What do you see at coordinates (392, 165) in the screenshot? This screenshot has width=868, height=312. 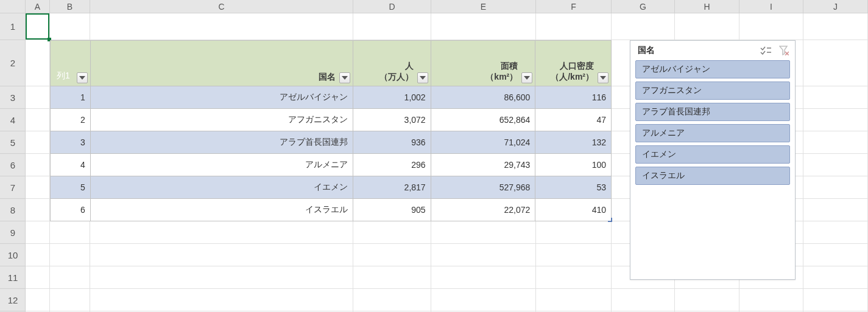 I see `table-cell: 296` at bounding box center [392, 165].